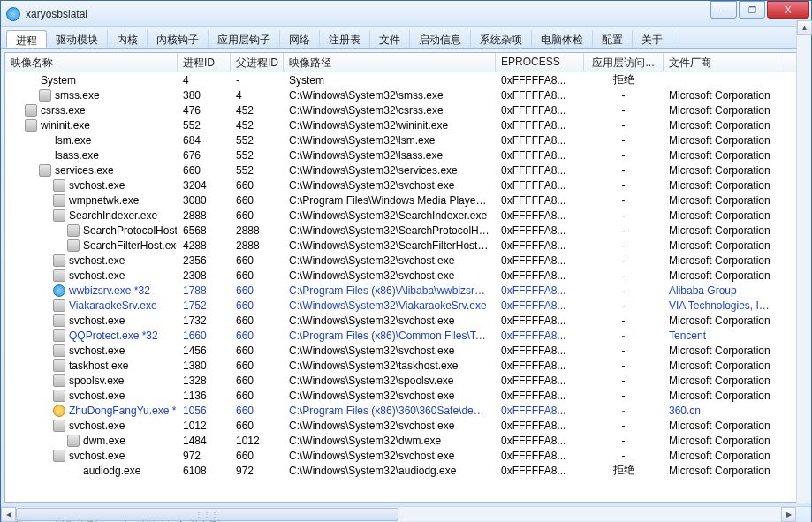 The width and height of the screenshot is (812, 522). What do you see at coordinates (406, 350) in the screenshot?
I see `table-row: svchost.exe1456660C:\Windows\System32\sv…` at bounding box center [406, 350].